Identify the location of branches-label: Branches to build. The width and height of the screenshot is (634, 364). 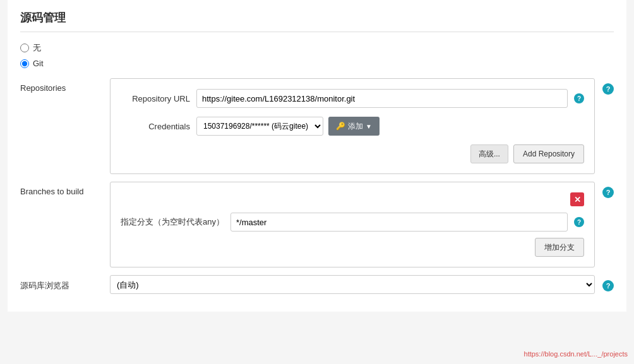
(61, 189).